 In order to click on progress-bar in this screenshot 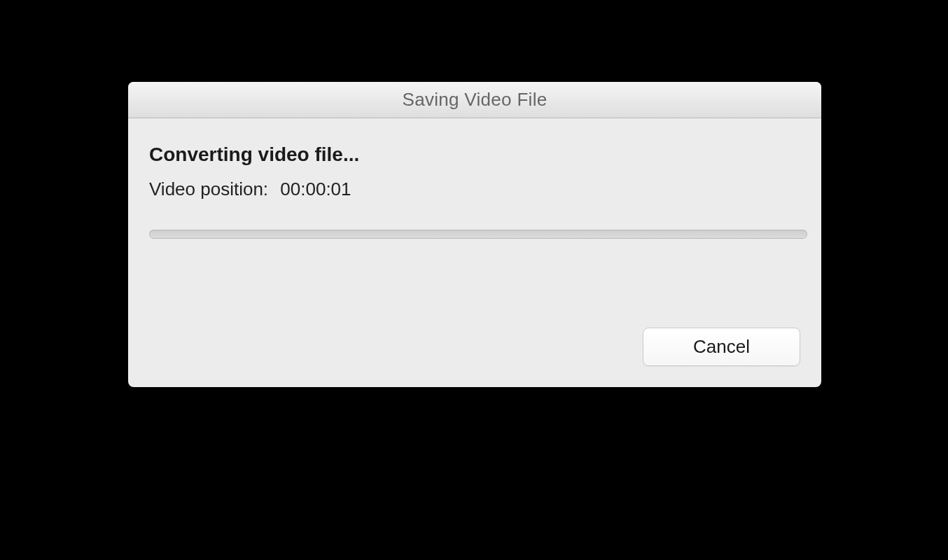, I will do `click(478, 234)`.